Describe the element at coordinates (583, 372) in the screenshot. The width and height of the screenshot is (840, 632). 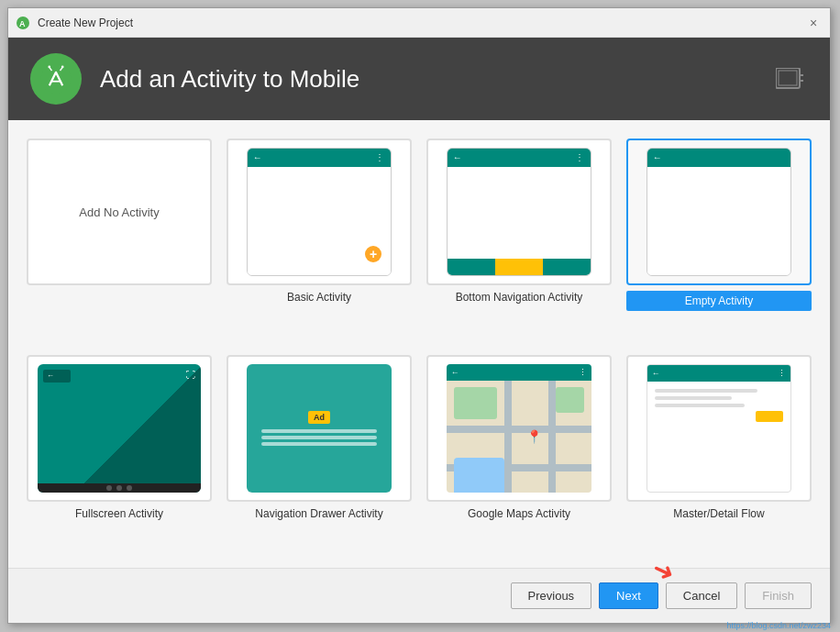
I see `map-dots-icon: ⋮` at that location.